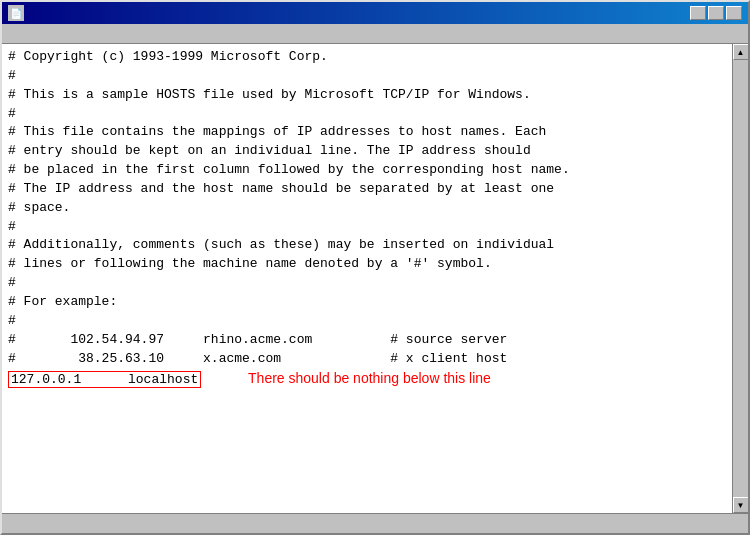 The image size is (750, 535). What do you see at coordinates (16, 13) in the screenshot?
I see `app-icon: 📄` at bounding box center [16, 13].